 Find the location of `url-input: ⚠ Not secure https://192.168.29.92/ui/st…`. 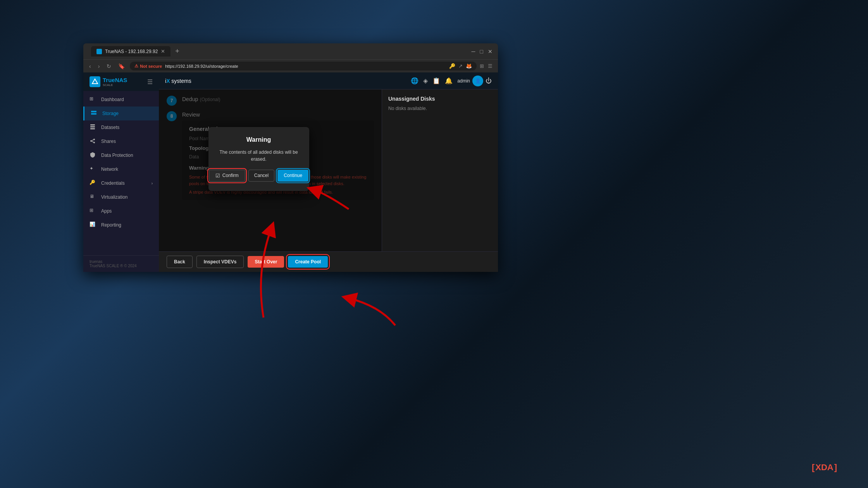

url-input: ⚠ Not secure https://192.168.29.92/ui/st… is located at coordinates (303, 66).